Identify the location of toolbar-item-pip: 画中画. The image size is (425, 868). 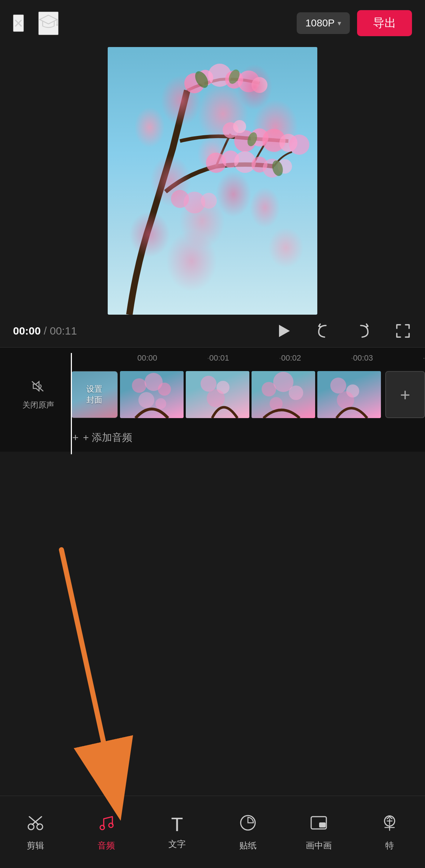
(319, 832).